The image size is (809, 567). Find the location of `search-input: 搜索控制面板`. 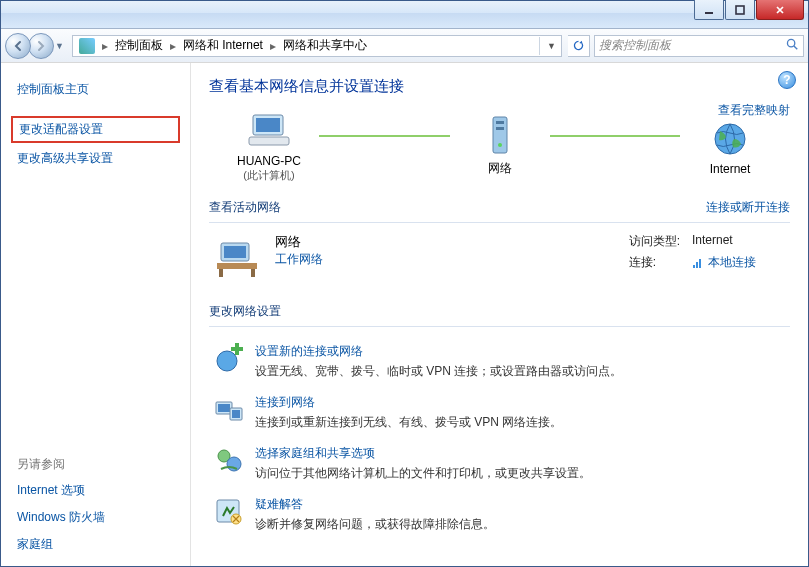

search-input: 搜索控制面板 is located at coordinates (699, 46).